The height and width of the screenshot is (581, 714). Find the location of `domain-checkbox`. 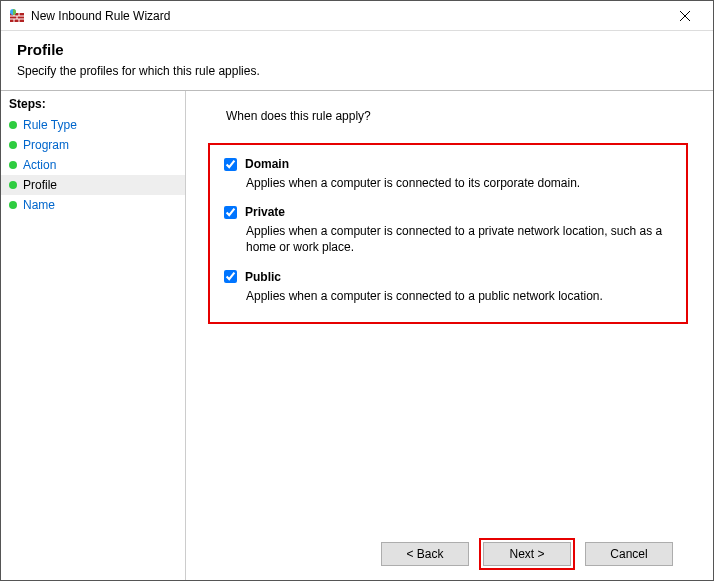

domain-checkbox is located at coordinates (230, 164).